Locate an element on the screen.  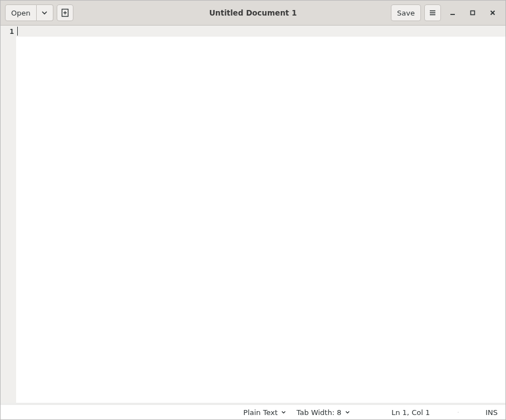
cursor-position-label: Ln 1, Col 1 is located at coordinates (410, 412).